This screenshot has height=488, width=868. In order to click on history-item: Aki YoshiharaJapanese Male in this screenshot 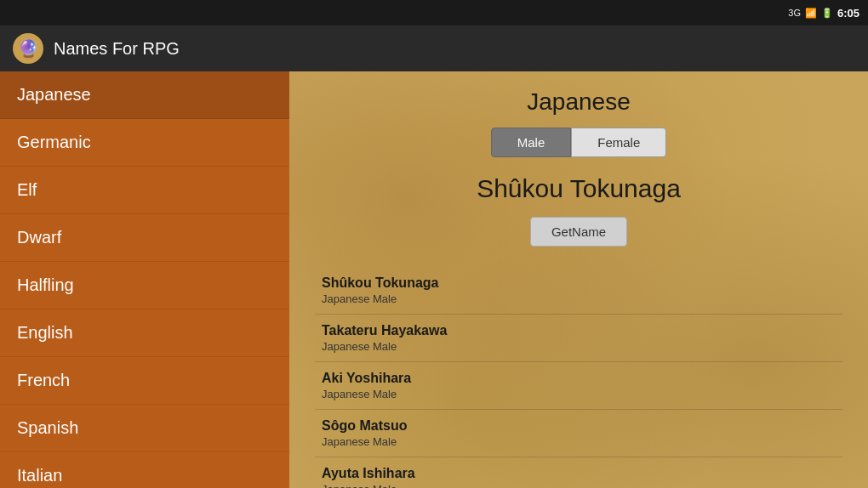, I will do `click(579, 386)`.